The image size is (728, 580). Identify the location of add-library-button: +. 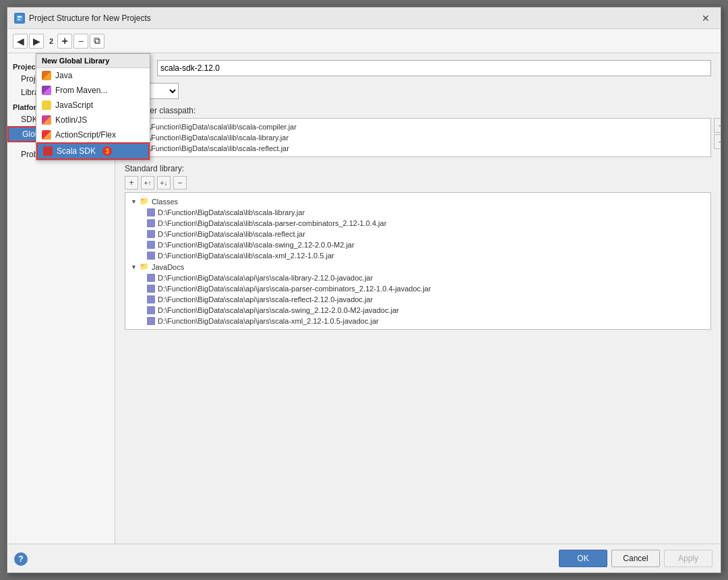
(65, 41).